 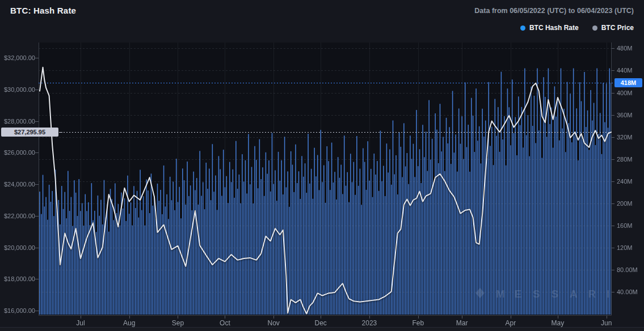 What do you see at coordinates (625, 48) in the screenshot?
I see `hash-axis-tick: 480M` at bounding box center [625, 48].